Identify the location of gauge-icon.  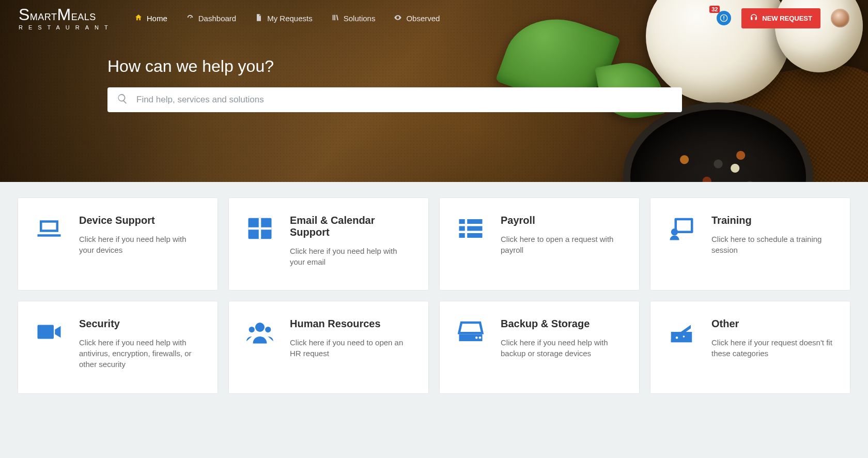
(190, 19).